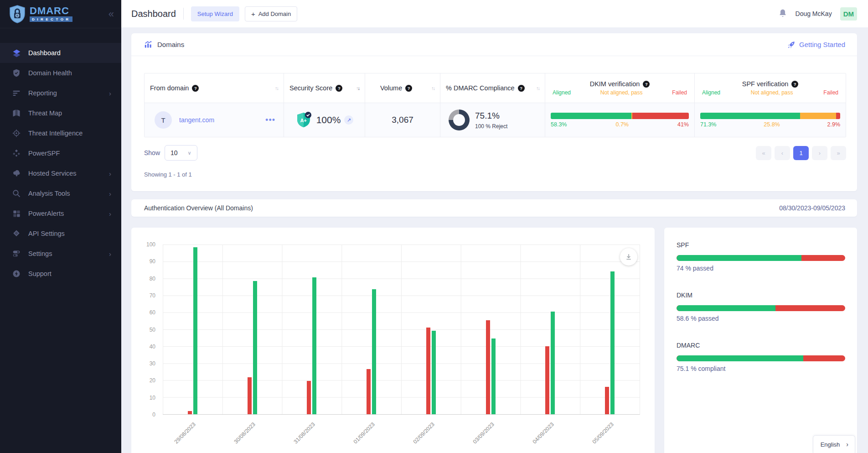 This screenshot has height=453, width=868. Describe the element at coordinates (782, 153) in the screenshot. I see `pagination-prev-button: ‹` at that location.